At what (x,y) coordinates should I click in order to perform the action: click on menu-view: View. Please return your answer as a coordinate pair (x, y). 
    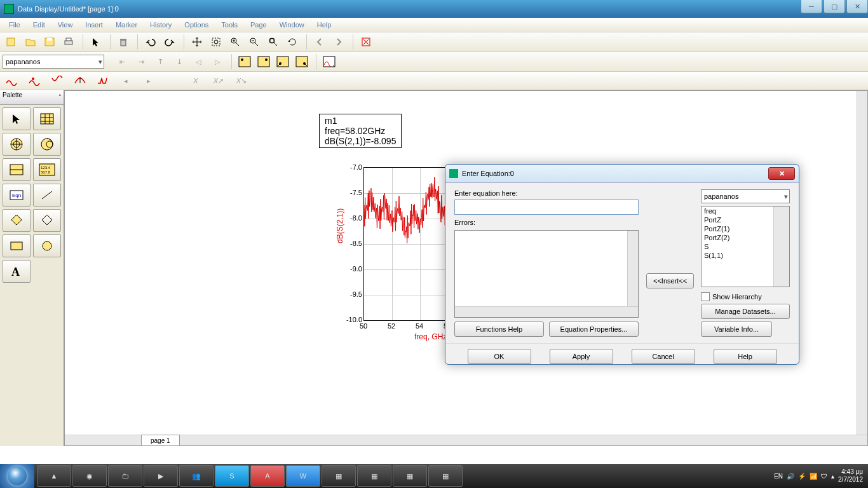
    Looking at the image, I should click on (65, 25).